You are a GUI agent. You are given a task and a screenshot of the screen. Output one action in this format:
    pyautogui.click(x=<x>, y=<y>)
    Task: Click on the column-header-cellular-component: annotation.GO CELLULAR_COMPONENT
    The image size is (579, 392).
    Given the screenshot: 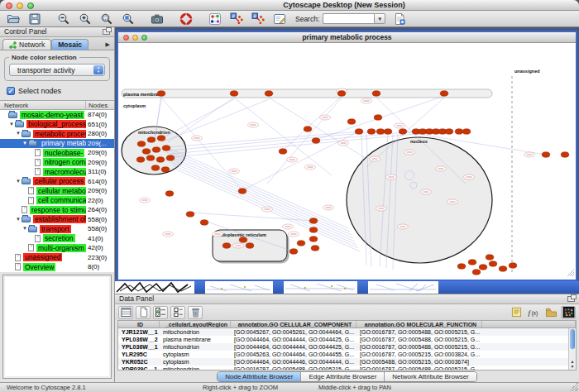 What is the action you would take?
    pyautogui.click(x=294, y=324)
    